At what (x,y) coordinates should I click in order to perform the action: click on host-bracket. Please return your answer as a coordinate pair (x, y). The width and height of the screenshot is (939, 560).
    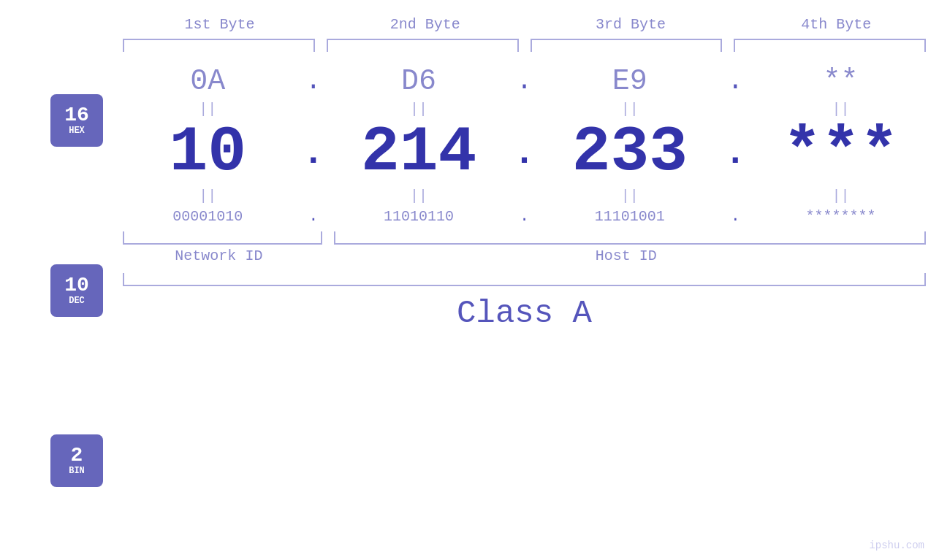
    Looking at the image, I should click on (630, 238).